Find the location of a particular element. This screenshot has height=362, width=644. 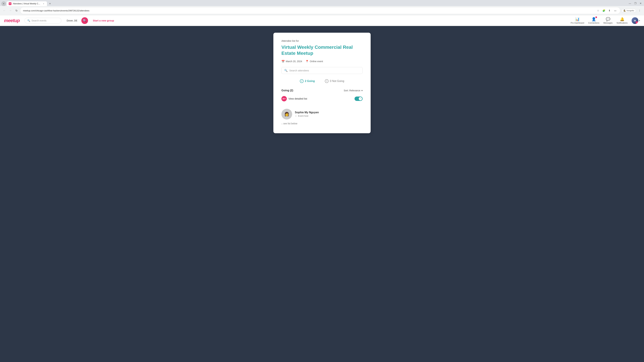

close-button: ✕ is located at coordinates (641, 3).